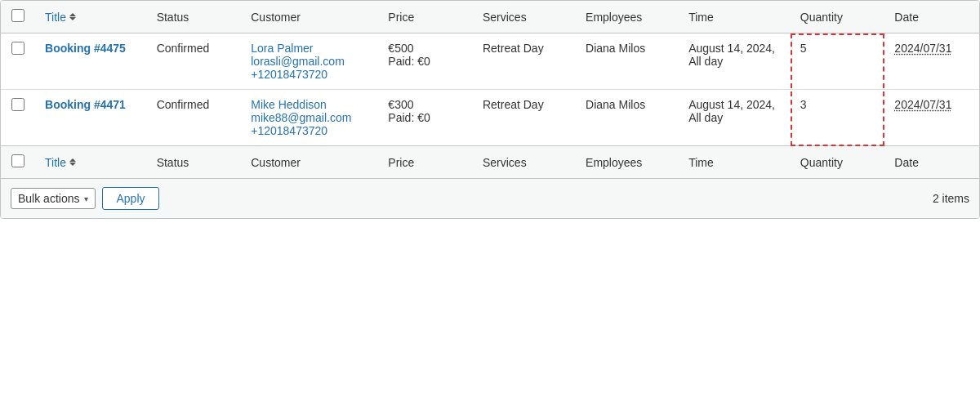  What do you see at coordinates (73, 16) in the screenshot?
I see `sort-icon` at bounding box center [73, 16].